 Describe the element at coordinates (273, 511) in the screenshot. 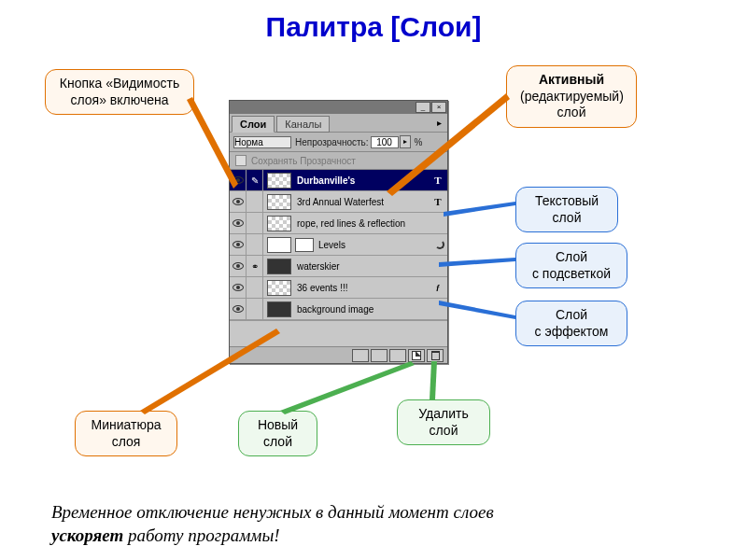

I see `footer-note-part1: Временное отключение ненужных в данный м…` at that location.